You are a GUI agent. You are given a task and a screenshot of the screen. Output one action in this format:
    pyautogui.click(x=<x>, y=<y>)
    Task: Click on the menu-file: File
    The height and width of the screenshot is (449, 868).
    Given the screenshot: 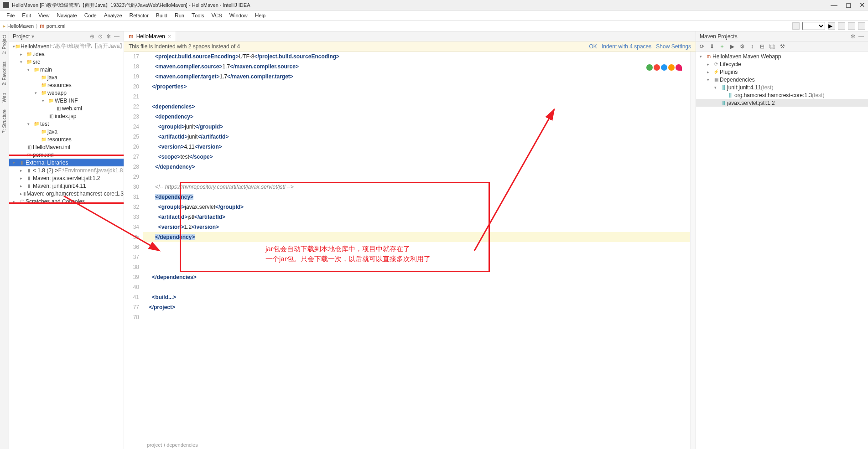 What is the action you would take?
    pyautogui.click(x=10, y=15)
    